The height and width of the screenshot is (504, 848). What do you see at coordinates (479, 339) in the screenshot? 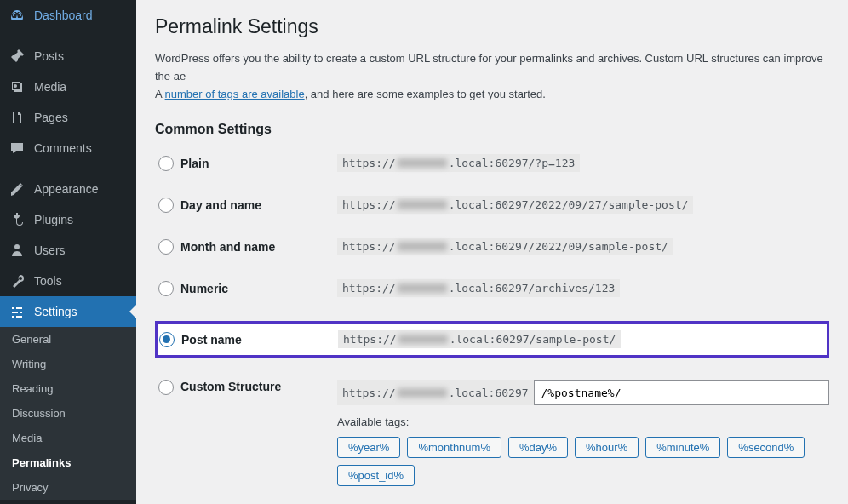
I see `example-url: https://.local:60297/sample-post/` at bounding box center [479, 339].